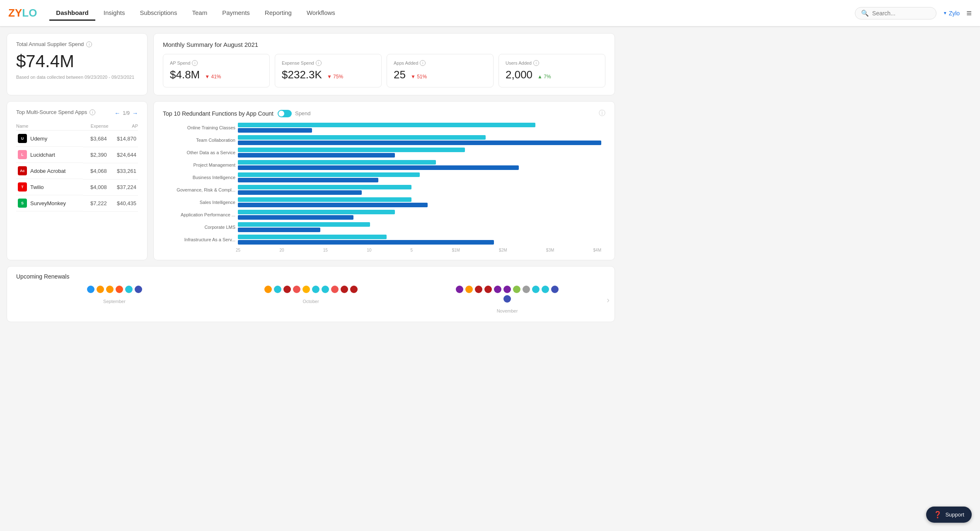  What do you see at coordinates (50, 126) in the screenshot?
I see `col-name: Name` at bounding box center [50, 126].